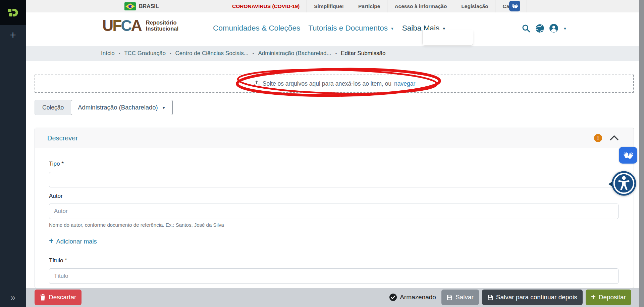 The image size is (644, 307). Describe the element at coordinates (13, 13) in the screenshot. I see `dspace-logo` at that location.